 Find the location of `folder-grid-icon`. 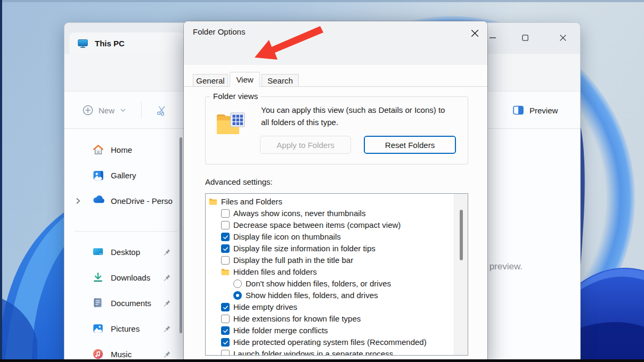

folder-grid-icon is located at coordinates (231, 124).